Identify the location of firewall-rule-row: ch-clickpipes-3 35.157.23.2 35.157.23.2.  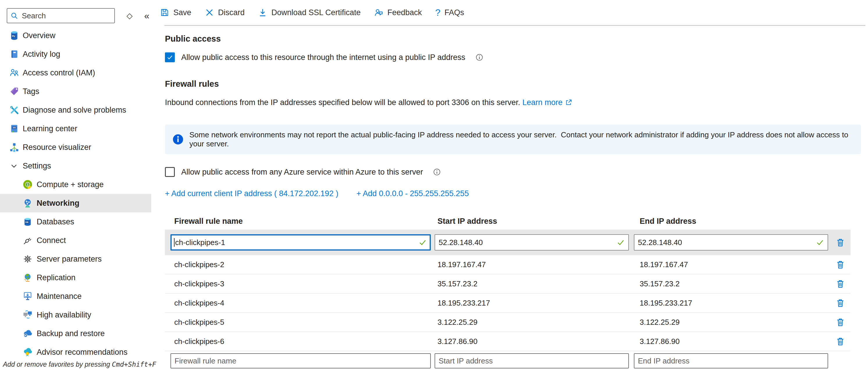
(507, 284).